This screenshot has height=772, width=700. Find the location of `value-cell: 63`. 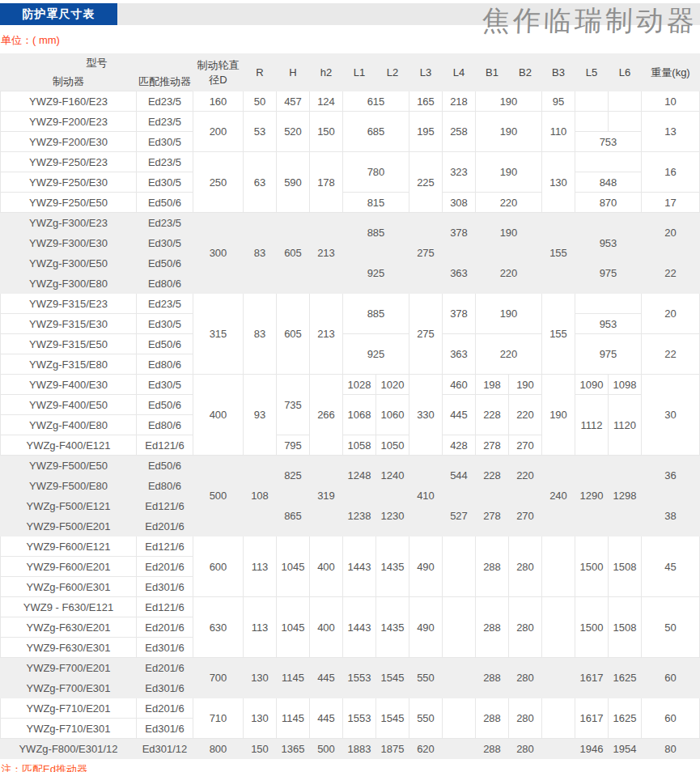

value-cell: 63 is located at coordinates (261, 183).